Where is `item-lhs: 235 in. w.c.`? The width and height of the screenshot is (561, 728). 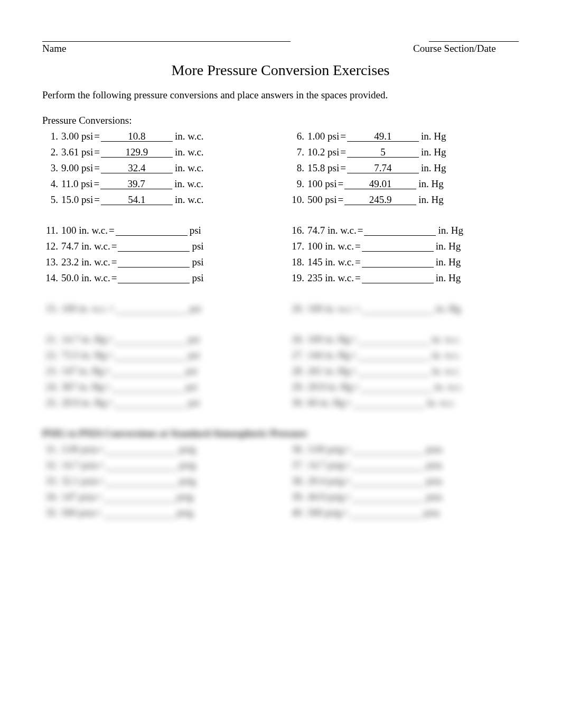 item-lhs: 235 in. w.c. is located at coordinates (331, 278).